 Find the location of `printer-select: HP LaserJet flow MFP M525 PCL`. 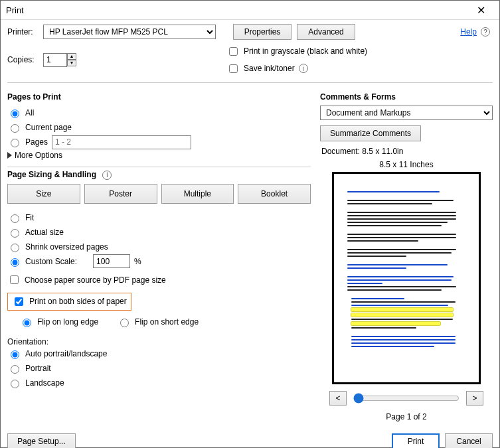

printer-select: HP LaserJet flow MFP M525 PCL is located at coordinates (129, 32).